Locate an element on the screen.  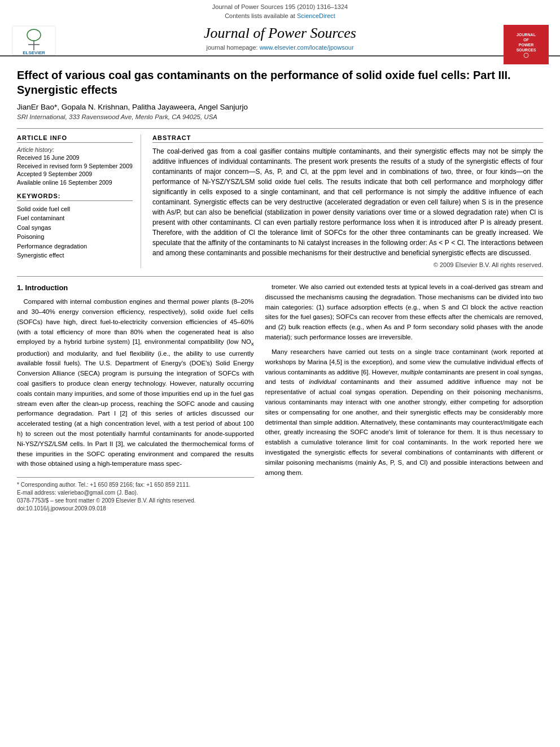
keyword-2: Fuel contaminant is located at coordinates (75, 218).